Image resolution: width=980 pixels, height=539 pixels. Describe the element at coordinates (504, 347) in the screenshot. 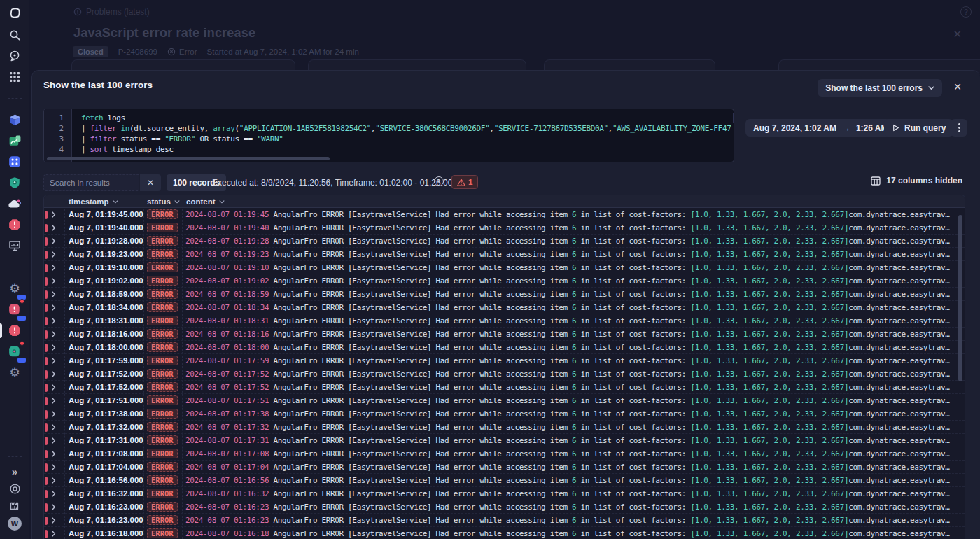

I see `table-row: Aug 7, 01:18:00.000ERROR2024-08-07 01:18…` at that location.